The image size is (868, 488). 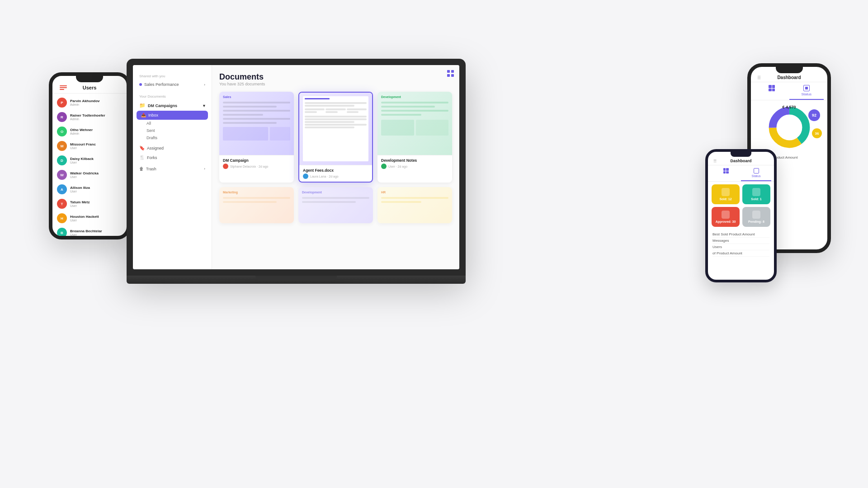 What do you see at coordinates (90, 131) in the screenshot?
I see `user-item: O Otho Wehner Admin` at bounding box center [90, 131].